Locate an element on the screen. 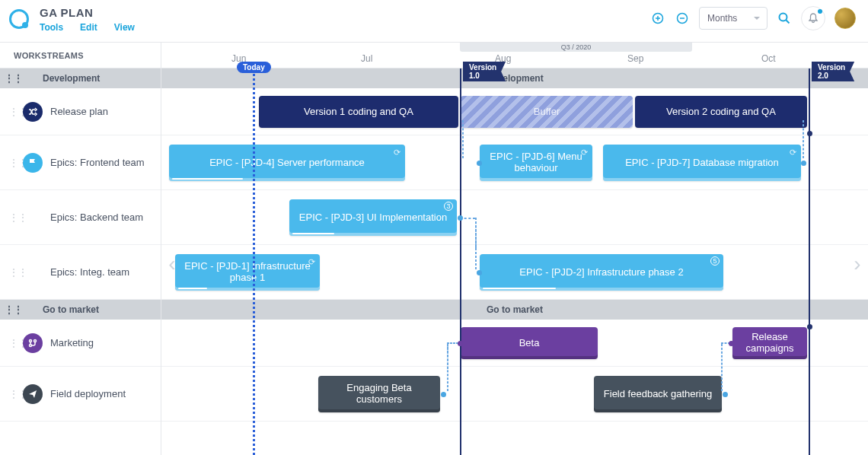 This screenshot has height=455, width=868. row-frontend: ⋮⋮ Epics: Frontend team is located at coordinates (81, 163).